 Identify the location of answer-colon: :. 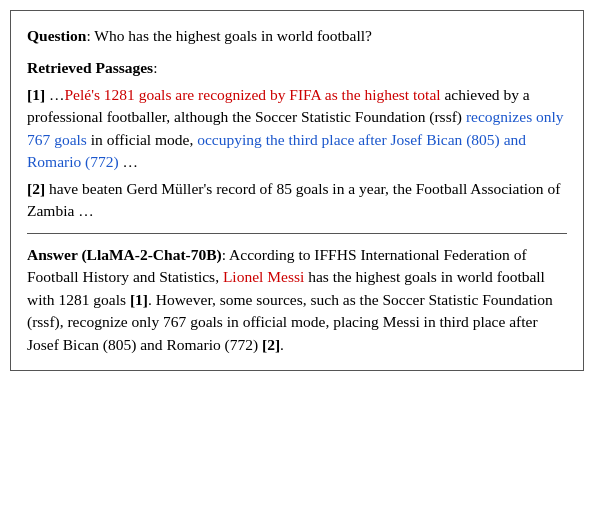
(226, 254).